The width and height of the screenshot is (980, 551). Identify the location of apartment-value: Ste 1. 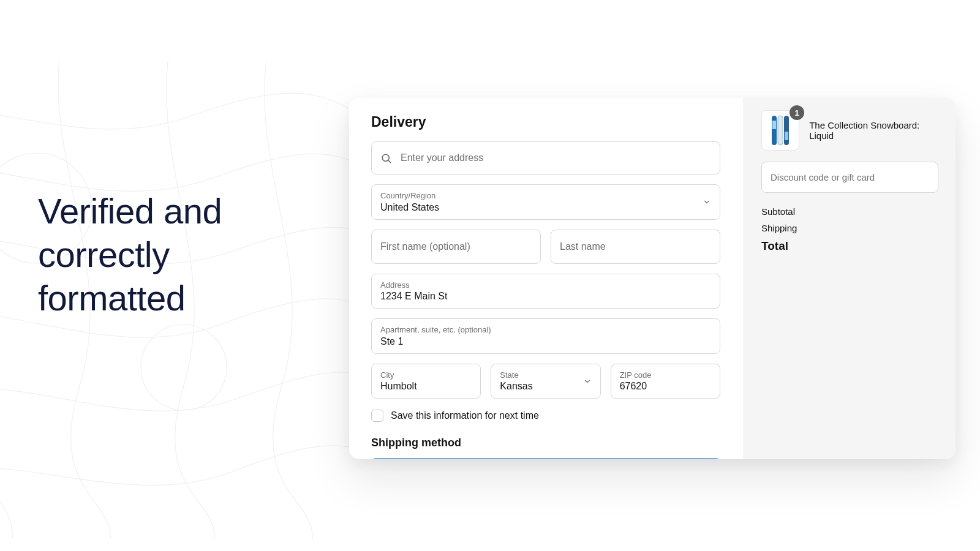
(546, 342).